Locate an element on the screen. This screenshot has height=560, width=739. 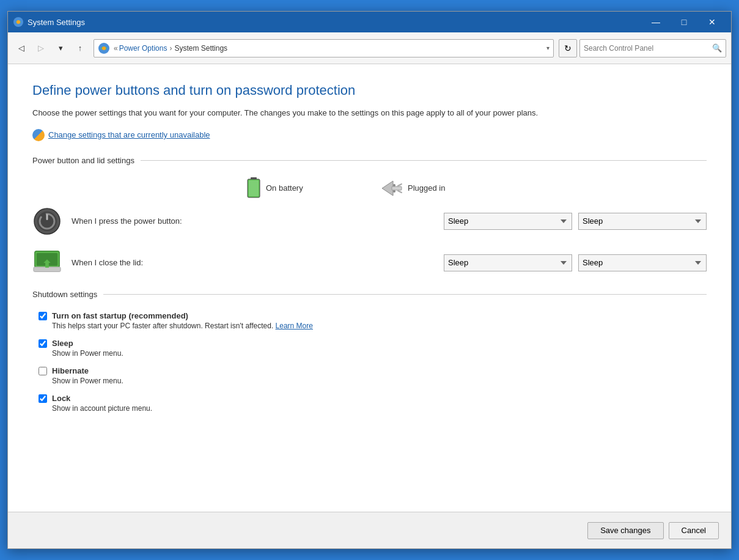
hibernate-label: Hibernate is located at coordinates (88, 370).